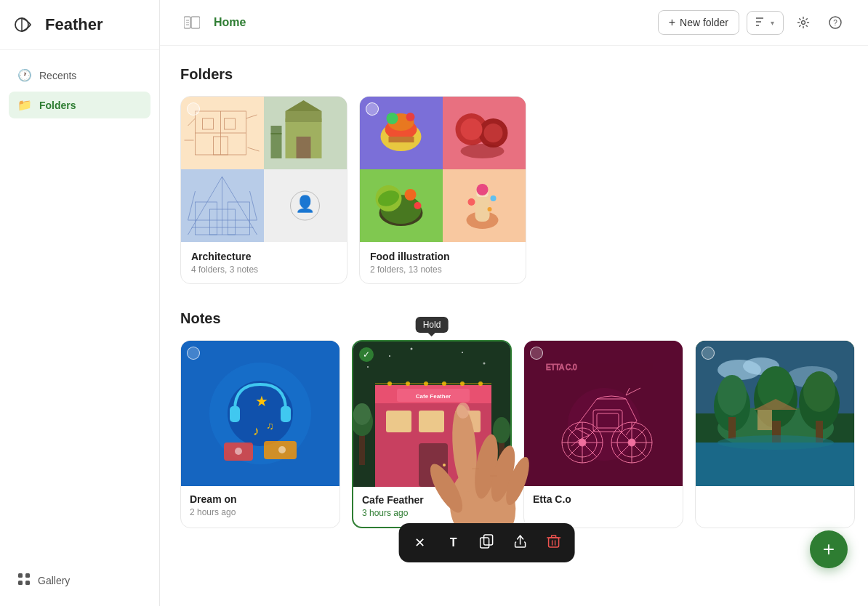  What do you see at coordinates (699, 23) in the screenshot?
I see `new-folder-button: + New folder` at bounding box center [699, 23].